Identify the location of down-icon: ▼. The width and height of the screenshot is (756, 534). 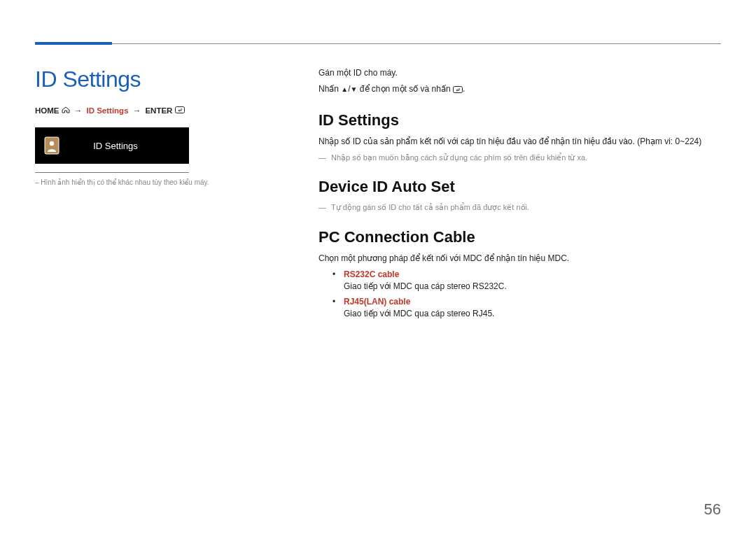
(354, 90).